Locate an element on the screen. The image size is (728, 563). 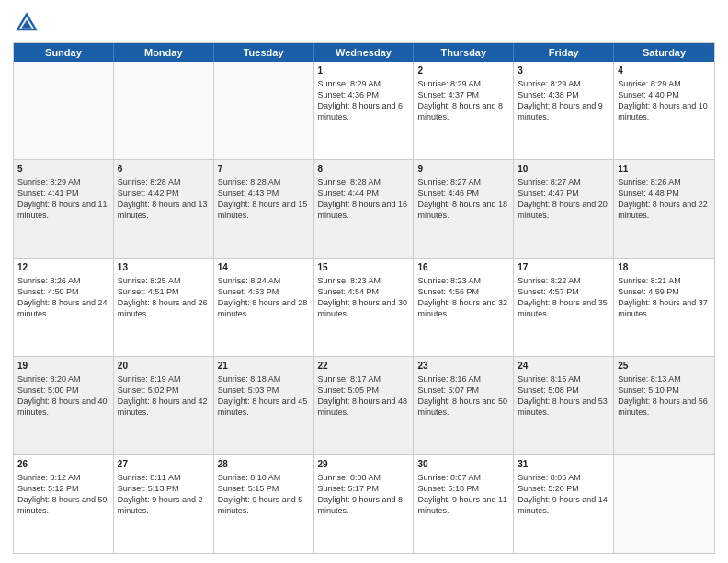
calendar-cell: 8Sunrise: 8:28 AM Sunset: 4:44 PM Daylig… is located at coordinates (364, 209).